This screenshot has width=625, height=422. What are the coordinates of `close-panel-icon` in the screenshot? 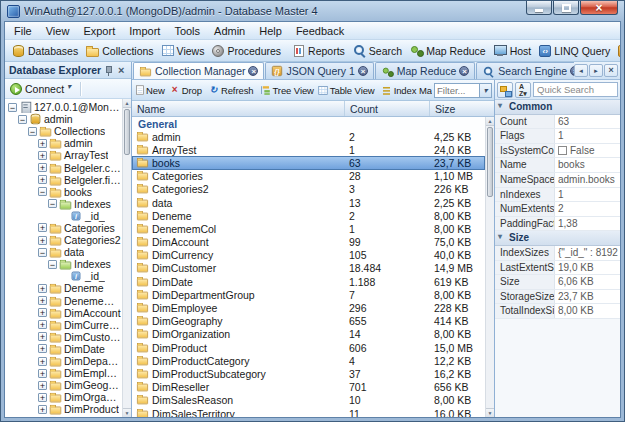 It's located at (122, 70).